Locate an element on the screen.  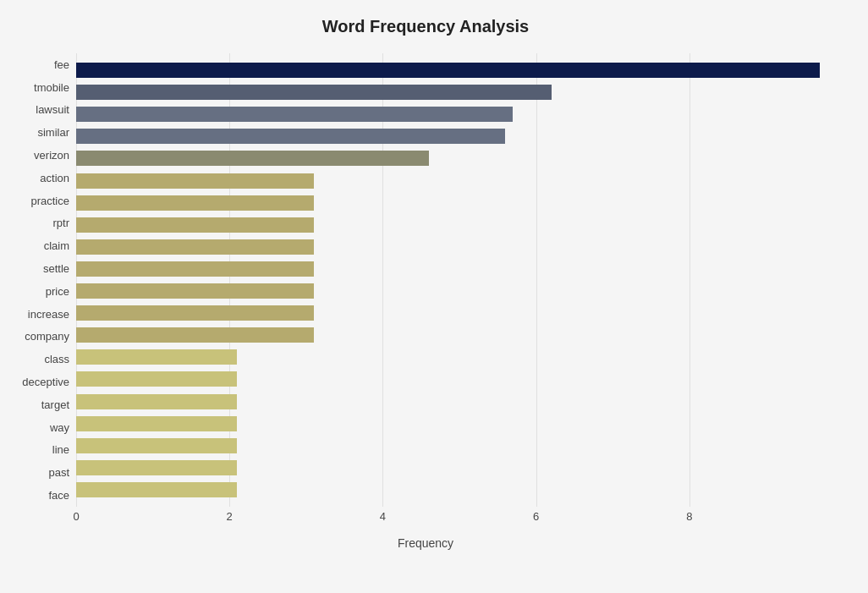
y-label: fee is located at coordinates (42, 64).